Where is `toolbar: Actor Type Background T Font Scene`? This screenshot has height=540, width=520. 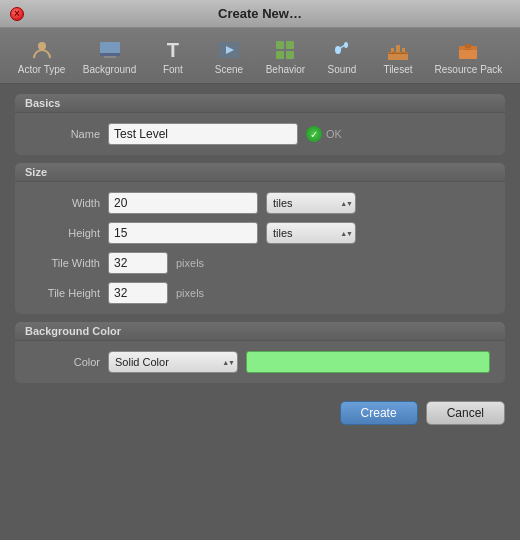 toolbar: Actor Type Background T Font Scene is located at coordinates (260, 56).